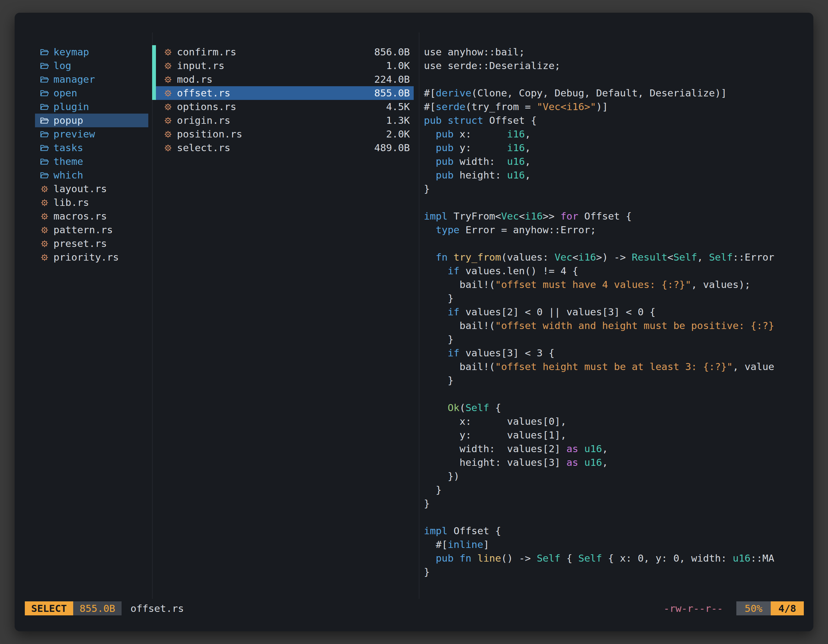 The width and height of the screenshot is (828, 644). I want to click on parent-list-item: manager, so click(92, 79).